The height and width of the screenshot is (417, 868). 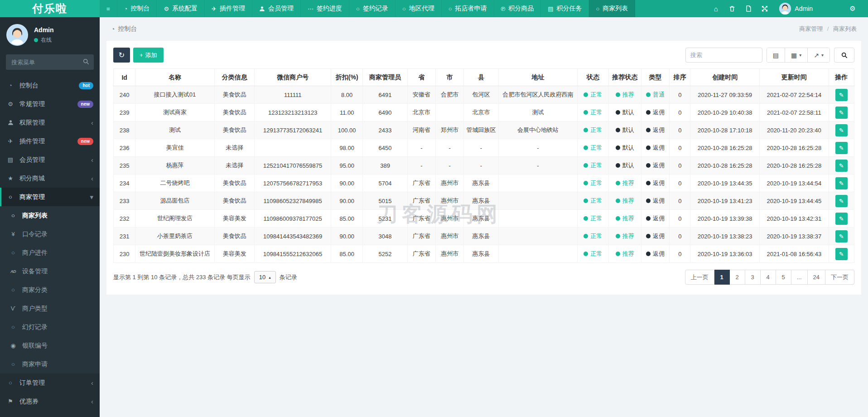 What do you see at coordinates (50, 104) in the screenshot?
I see `sidebar-item-常规管理: ⚙常规管理new` at bounding box center [50, 104].